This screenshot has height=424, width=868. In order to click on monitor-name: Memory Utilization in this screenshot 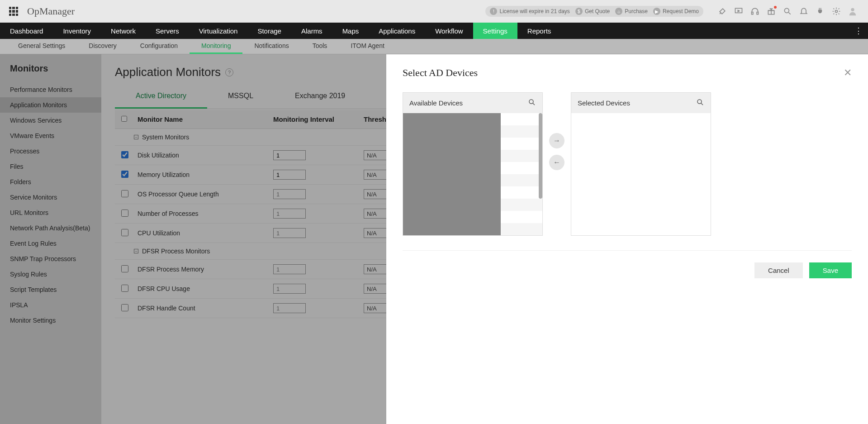, I will do `click(205, 175)`.